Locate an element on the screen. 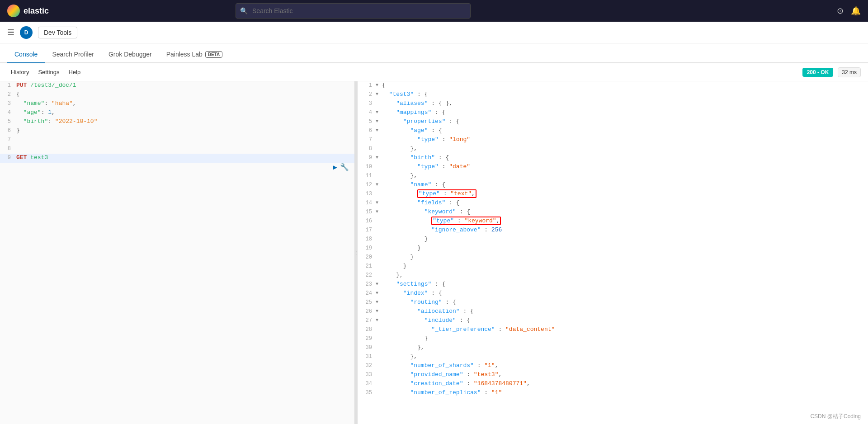  result-line-33: 33 "provided_name" : "test3", is located at coordinates (613, 375).